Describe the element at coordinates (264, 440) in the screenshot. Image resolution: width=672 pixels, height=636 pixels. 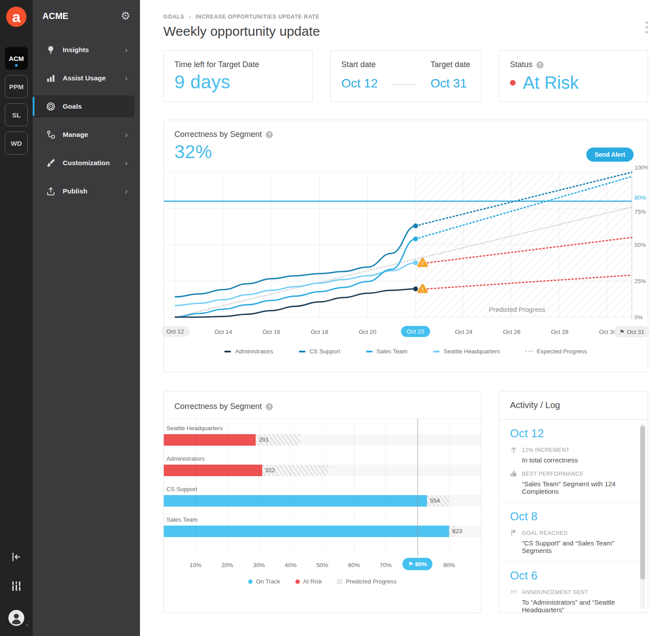
I see `bar-value: 201` at that location.